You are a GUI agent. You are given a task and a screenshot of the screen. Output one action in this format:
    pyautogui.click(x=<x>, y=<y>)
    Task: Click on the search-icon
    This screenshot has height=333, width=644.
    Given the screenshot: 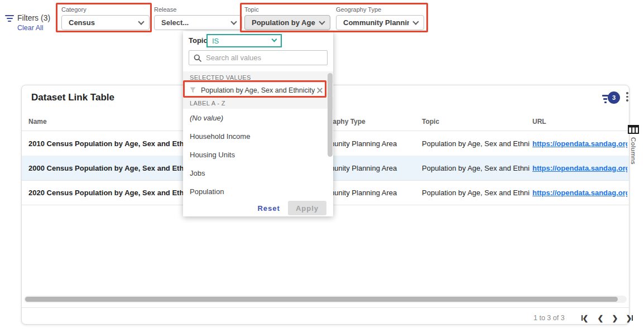 What is the action you would take?
    pyautogui.click(x=198, y=58)
    